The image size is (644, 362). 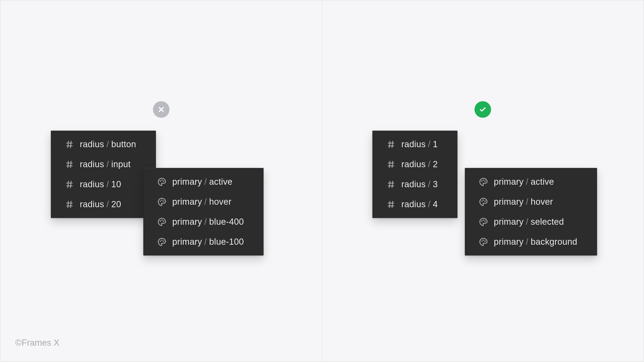 I want to click on token-row: radius/10, so click(x=100, y=184).